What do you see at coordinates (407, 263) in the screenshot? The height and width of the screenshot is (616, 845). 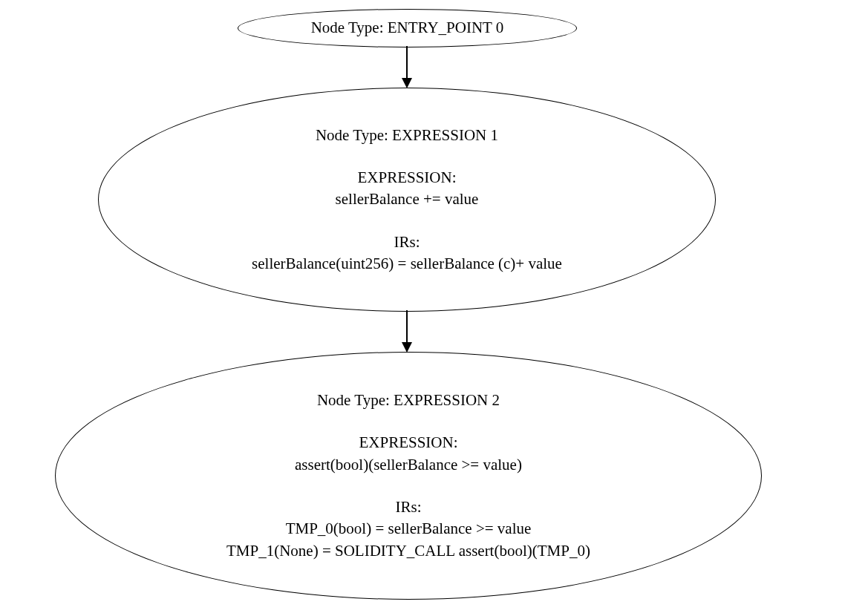 I see `irs-value: sellerBalance(uint256) = sellerBalance (…` at bounding box center [407, 263].